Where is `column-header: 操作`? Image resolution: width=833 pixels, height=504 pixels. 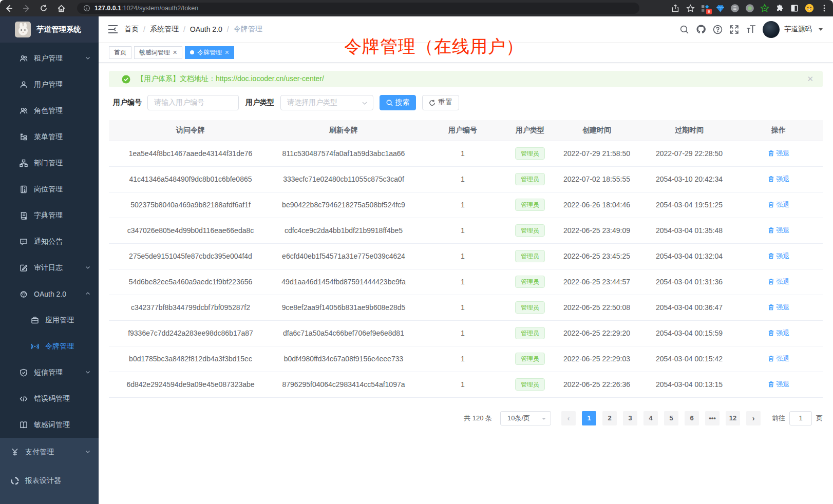 column-header: 操作 is located at coordinates (779, 130).